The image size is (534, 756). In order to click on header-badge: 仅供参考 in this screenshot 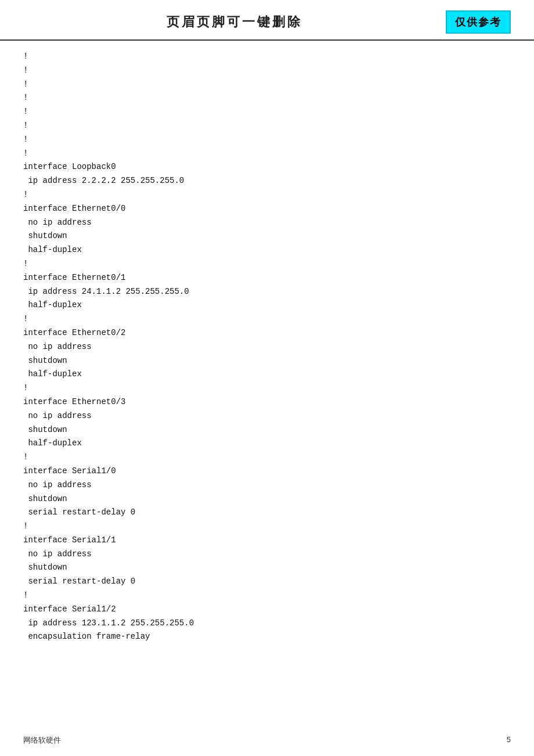, I will do `click(478, 22)`.